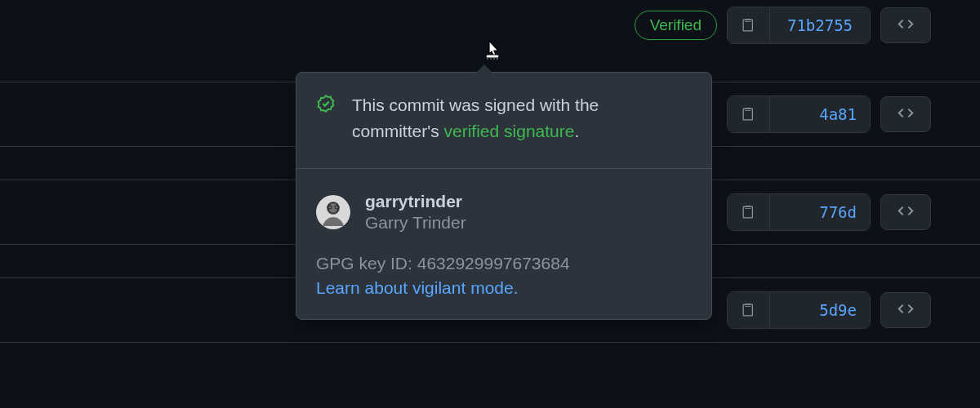 The height and width of the screenshot is (408, 980). Describe the element at coordinates (820, 114) in the screenshot. I see `commit-sha-link: 4a81` at that location.